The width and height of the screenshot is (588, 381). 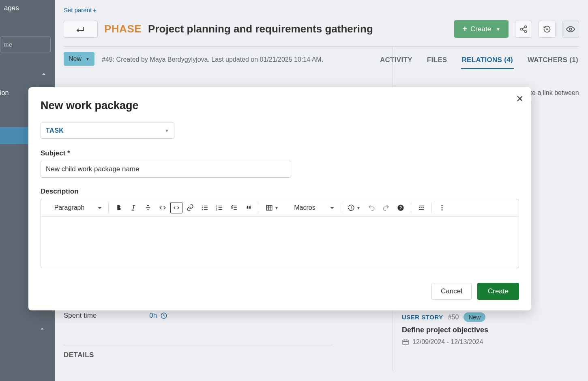 I want to click on history-button: ▼, so click(x=354, y=208).